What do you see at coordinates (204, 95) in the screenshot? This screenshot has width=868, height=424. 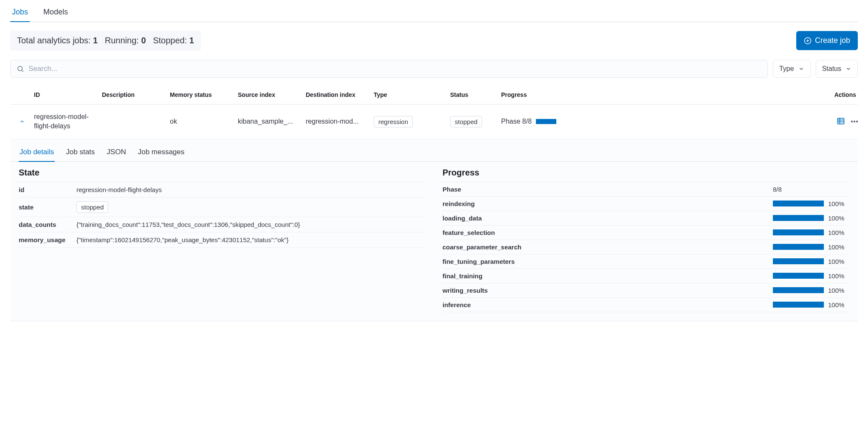 I see `col-memory-status: Memory status` at bounding box center [204, 95].